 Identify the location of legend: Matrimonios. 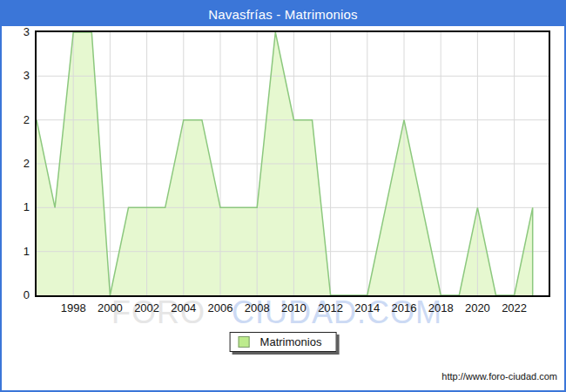
(284, 341).